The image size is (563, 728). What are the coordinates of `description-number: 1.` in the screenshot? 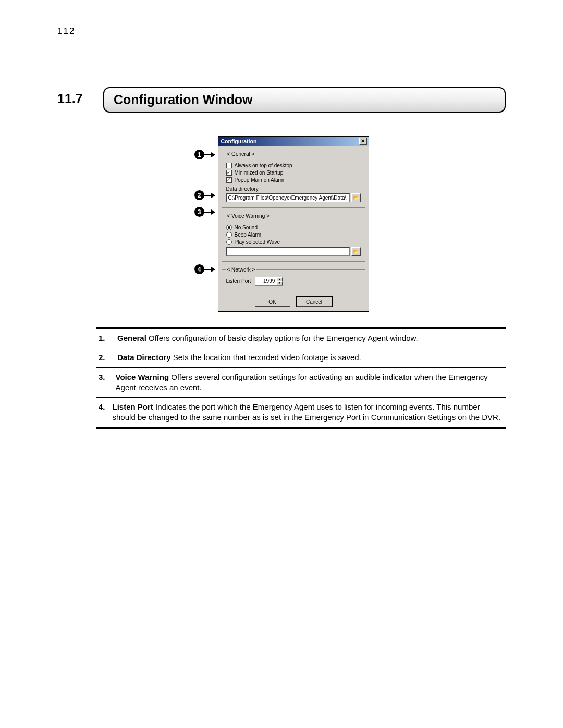 It's located at (104, 338).